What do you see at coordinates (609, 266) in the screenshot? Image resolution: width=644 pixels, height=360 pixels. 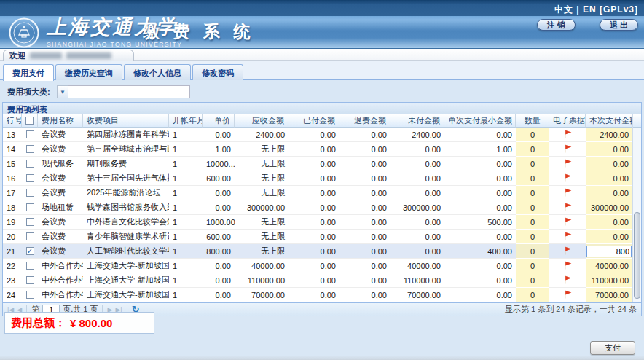 I see `cell-current-payment: 40000.00` at bounding box center [609, 266].